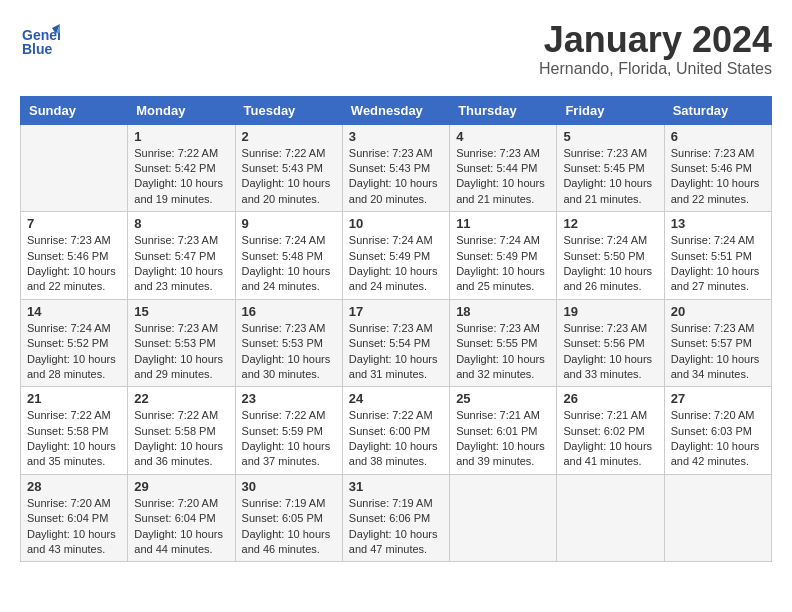 This screenshot has width=792, height=612. What do you see at coordinates (503, 352) in the screenshot?
I see `day-info: Sunrise: 7:23 AM Sunset: 5:55 PM Dayligh…` at bounding box center [503, 352].